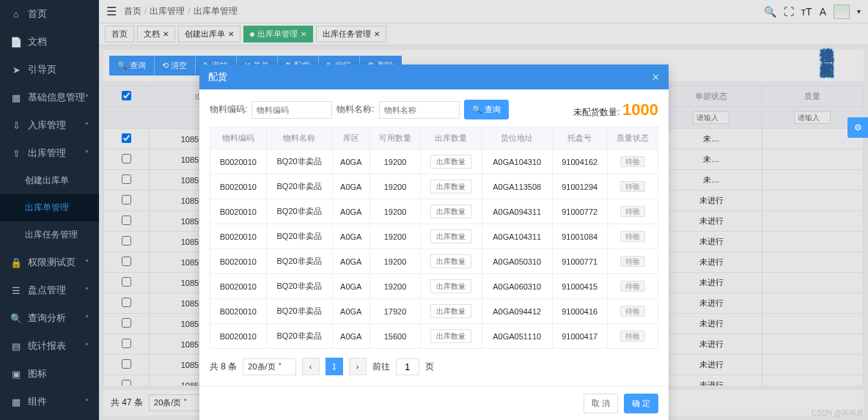 The image size is (868, 420). I want to click on modal-pager: 共 8 条 20条/页 ˅ ‹ 1 › 前往 页, so click(434, 366).